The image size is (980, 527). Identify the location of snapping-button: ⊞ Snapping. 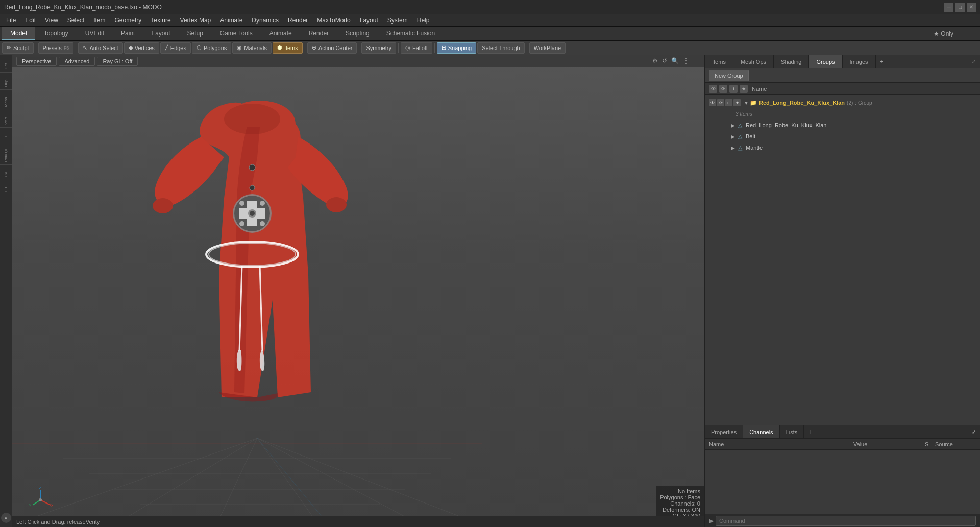
(457, 48).